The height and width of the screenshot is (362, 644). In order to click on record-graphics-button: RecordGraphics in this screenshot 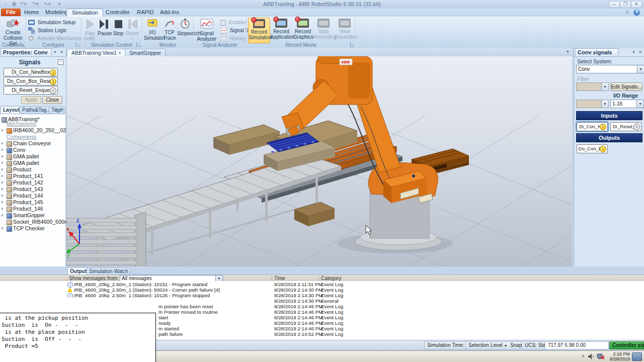, I will do `click(303, 30)`.